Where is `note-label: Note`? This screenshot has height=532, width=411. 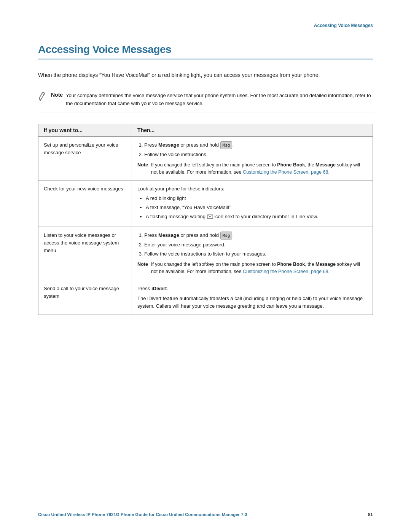 note-label: Note is located at coordinates (57, 95).